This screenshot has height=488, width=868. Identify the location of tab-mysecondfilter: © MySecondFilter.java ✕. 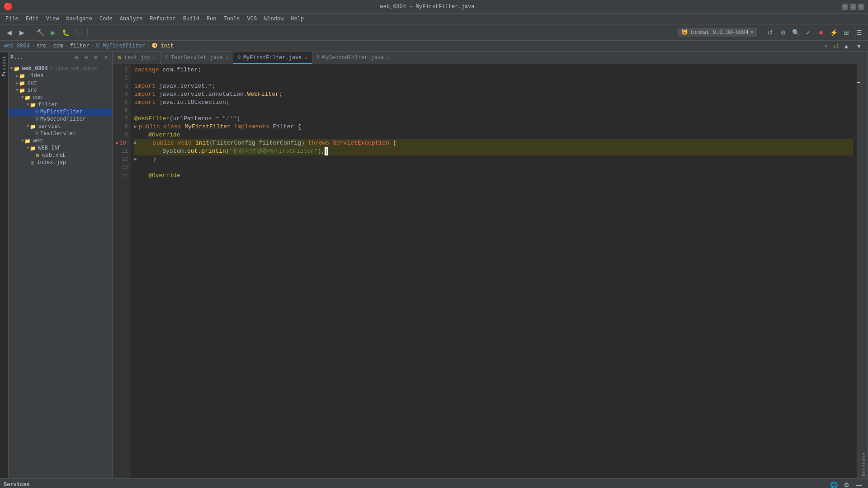
(354, 58).